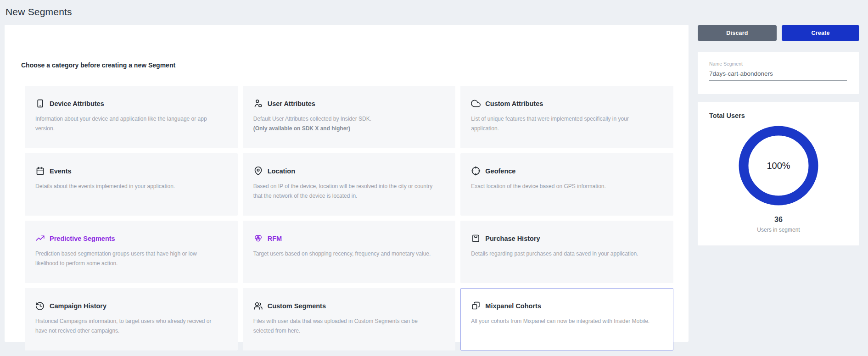 This screenshot has height=356, width=868. What do you see at coordinates (821, 33) in the screenshot?
I see `create-button: Create` at bounding box center [821, 33].